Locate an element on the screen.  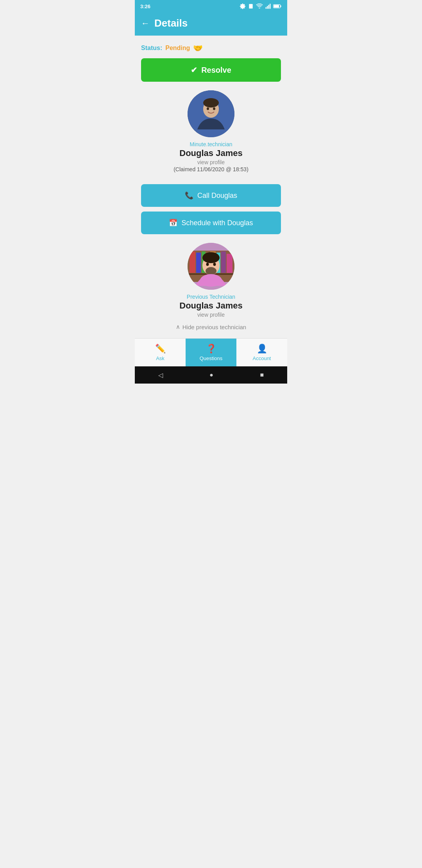
ask-icon: ✏️ is located at coordinates (160, 349).